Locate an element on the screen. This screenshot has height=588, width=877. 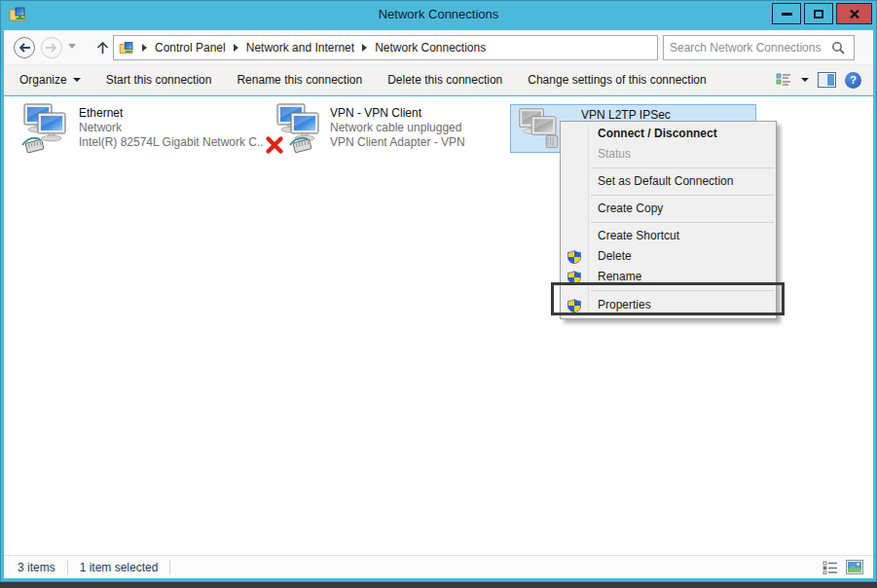
maximize-button is located at coordinates (819, 14).